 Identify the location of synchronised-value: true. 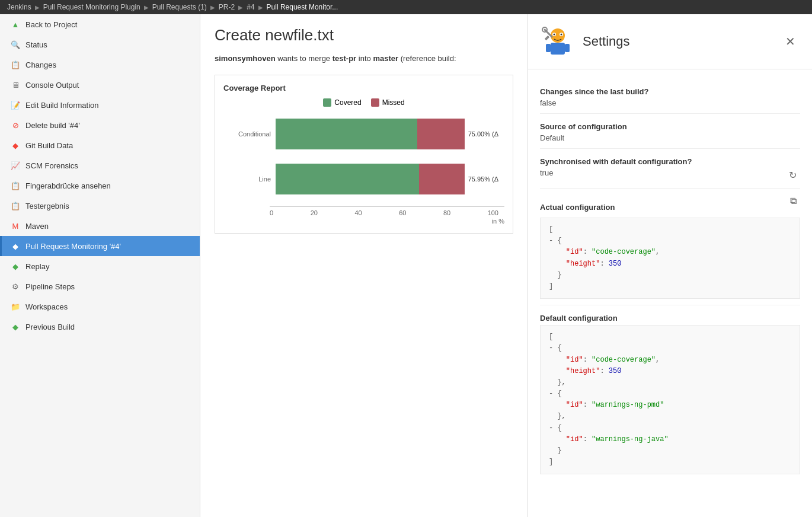
(546, 173).